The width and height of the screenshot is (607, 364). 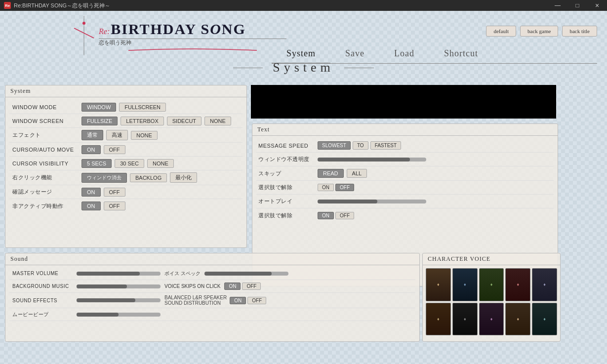 What do you see at coordinates (97, 163) in the screenshot?
I see `cursor-visibility-5sec-btn: 5 SECS` at bounding box center [97, 163].